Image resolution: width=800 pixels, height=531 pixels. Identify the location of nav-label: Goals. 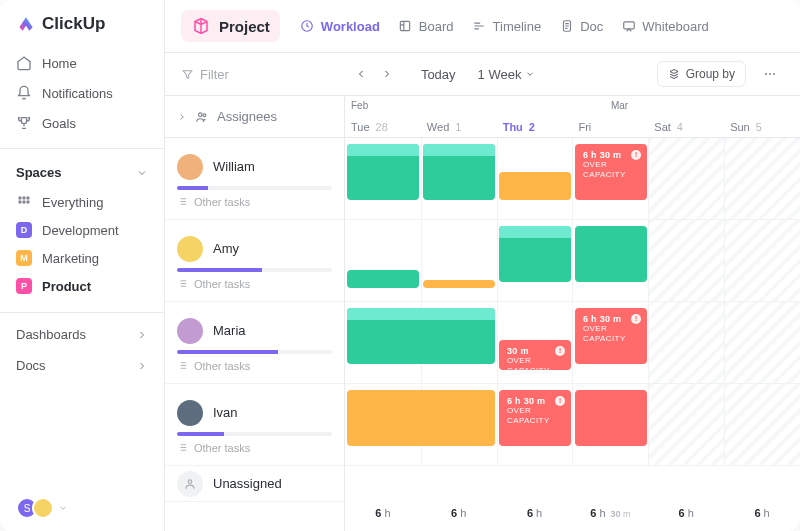
(59, 124).